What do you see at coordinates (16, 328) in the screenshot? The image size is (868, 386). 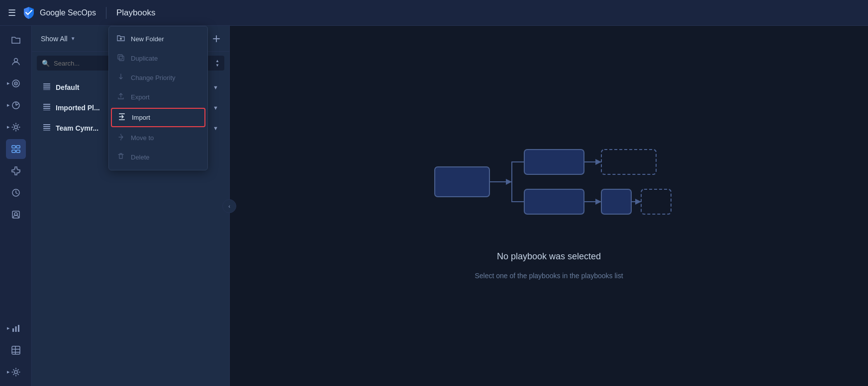 I see `nav-chart-icon` at bounding box center [16, 328].